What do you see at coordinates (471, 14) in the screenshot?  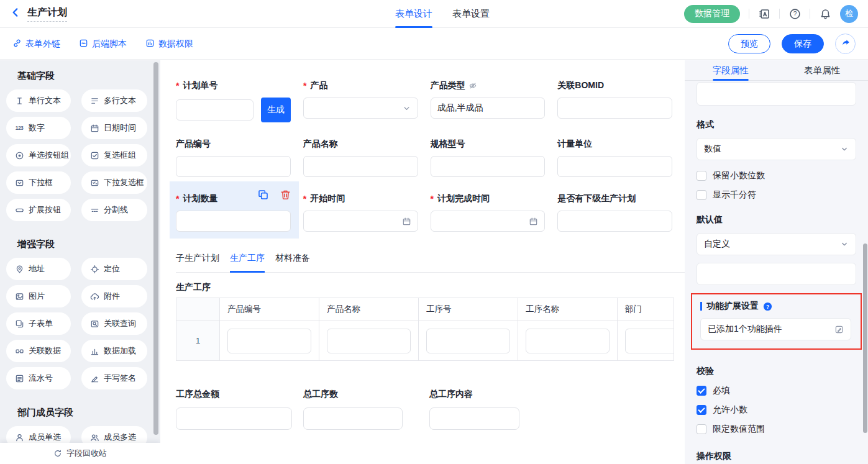 I see `header-tab-1: 表单设置` at bounding box center [471, 14].